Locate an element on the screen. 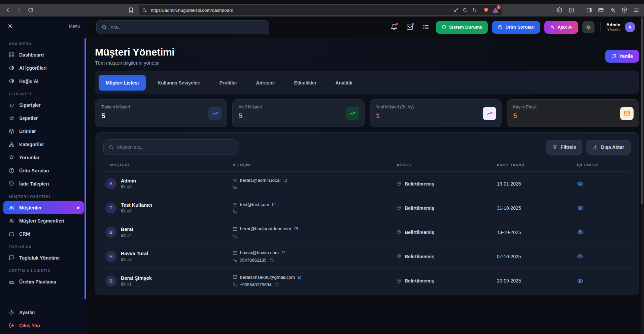 This screenshot has height=334, width=644. address-bar: https://admin.huglutekstil.com/dashboard… is located at coordinates (320, 10).